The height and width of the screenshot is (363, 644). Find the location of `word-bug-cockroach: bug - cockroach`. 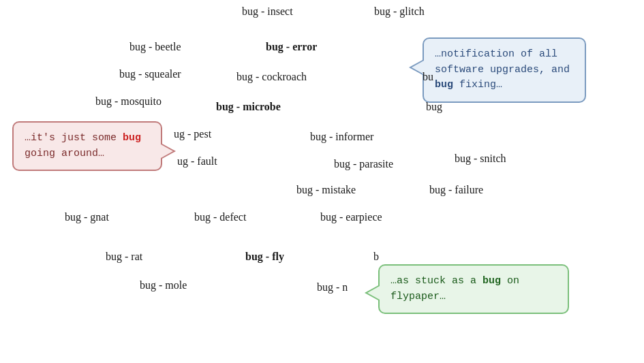

word-bug-cockroach: bug - cockroach is located at coordinates (271, 77).